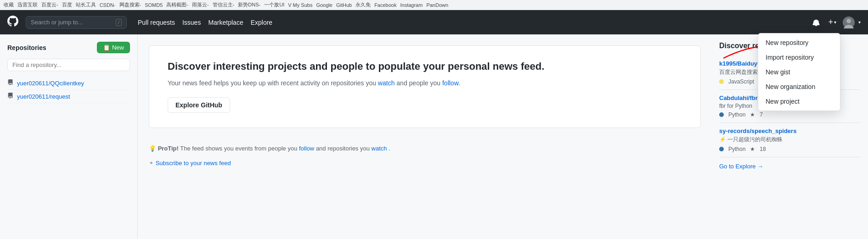  I want to click on bookmark-item: 一个敌UI, so click(274, 5).